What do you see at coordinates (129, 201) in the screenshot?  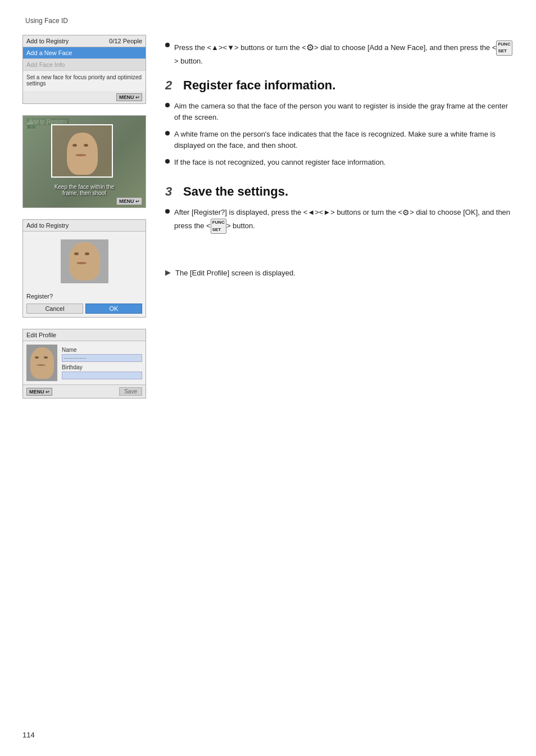 I see `screen2-menu-badge: MENU ↩` at bounding box center [129, 201].